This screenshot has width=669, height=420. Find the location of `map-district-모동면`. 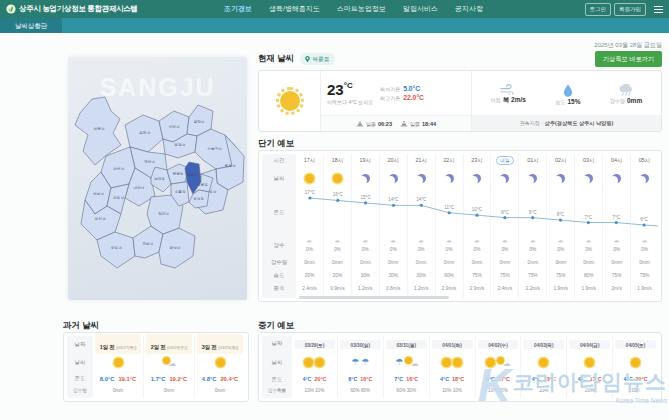

map-district-모동면 is located at coordinates (116, 250).